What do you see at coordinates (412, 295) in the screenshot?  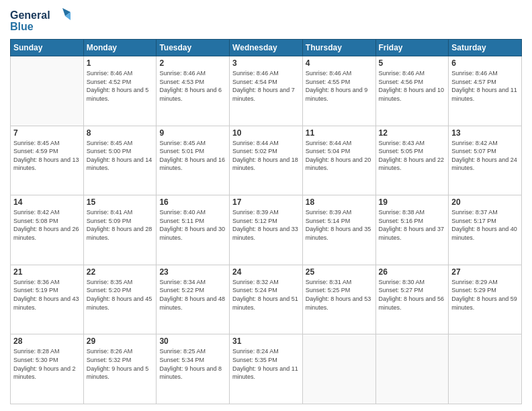 I see `day-info: Sunrise: 8:30 AMSunset: 5:27 PMDaylight:…` at bounding box center [412, 295].